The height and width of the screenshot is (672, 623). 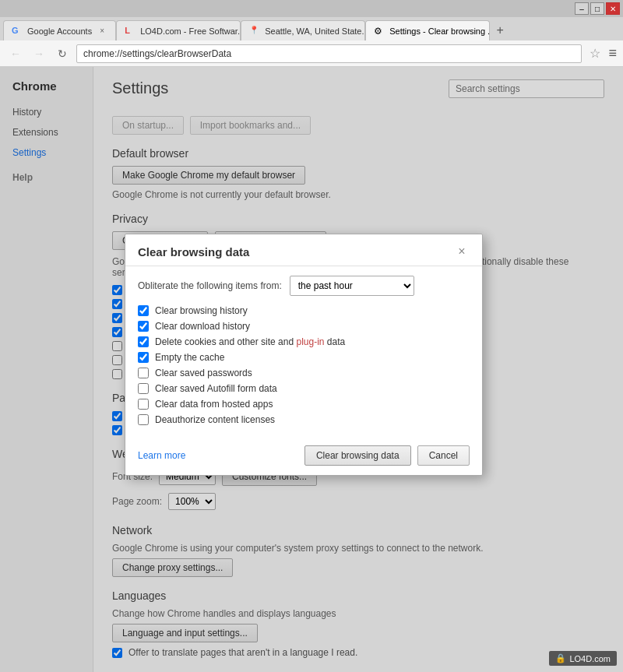 I want to click on tab-icon-settings: ⚙, so click(x=379, y=31).